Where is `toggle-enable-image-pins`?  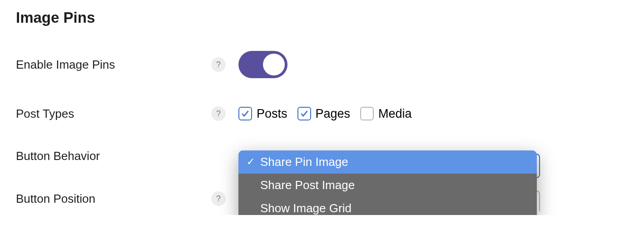 toggle-enable-image-pins is located at coordinates (263, 65).